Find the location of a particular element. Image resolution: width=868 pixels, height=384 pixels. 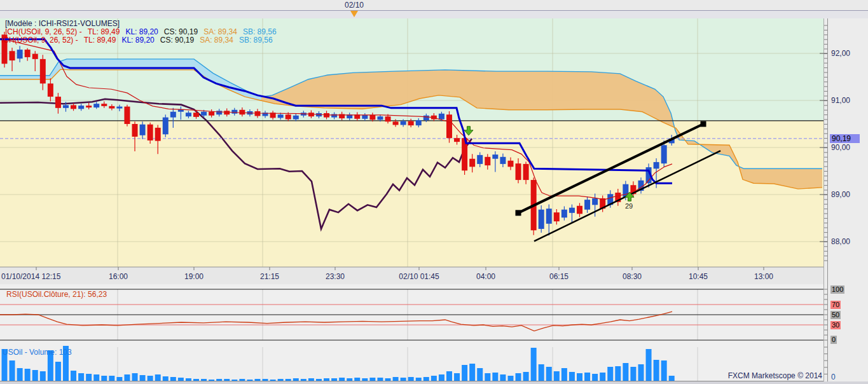

rsi-axis-label: 50 is located at coordinates (836, 315).